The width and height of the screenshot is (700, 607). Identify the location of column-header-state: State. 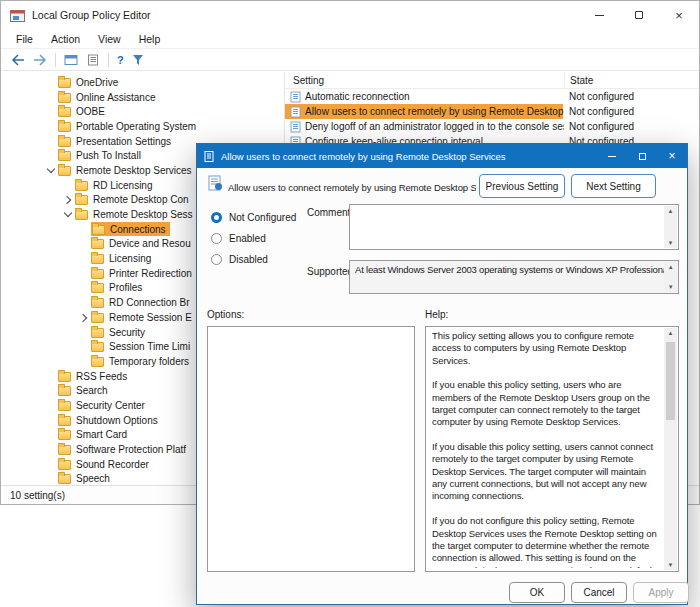
(632, 80).